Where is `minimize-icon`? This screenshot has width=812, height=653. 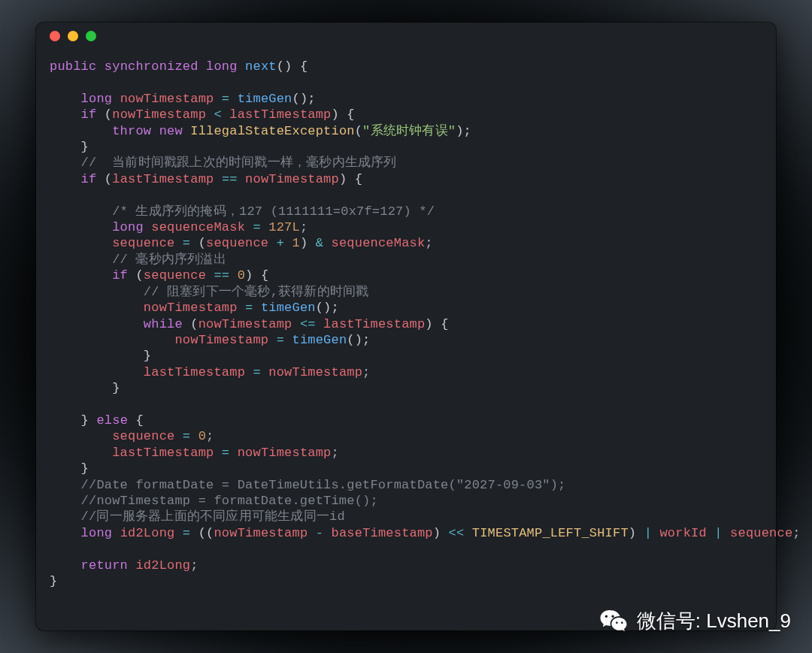
minimize-icon is located at coordinates (73, 36).